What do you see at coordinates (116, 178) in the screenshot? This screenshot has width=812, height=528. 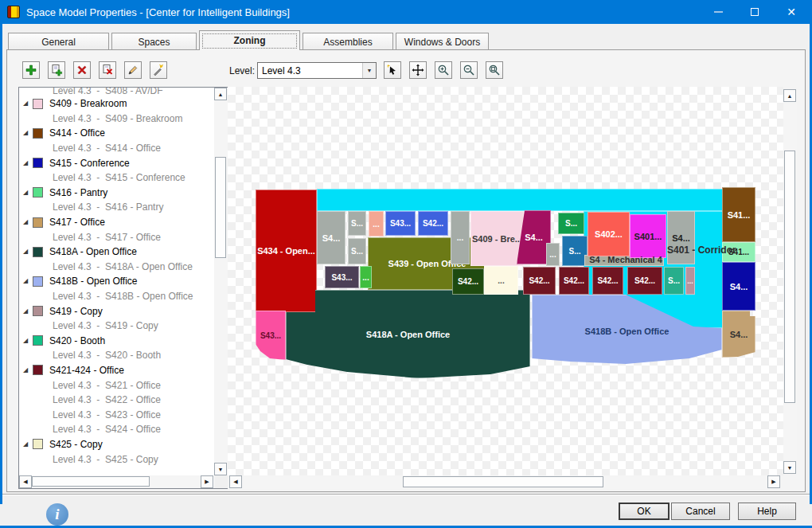 I see `tree-subitem: Level 4.3 - S415 - Conference` at bounding box center [116, 178].